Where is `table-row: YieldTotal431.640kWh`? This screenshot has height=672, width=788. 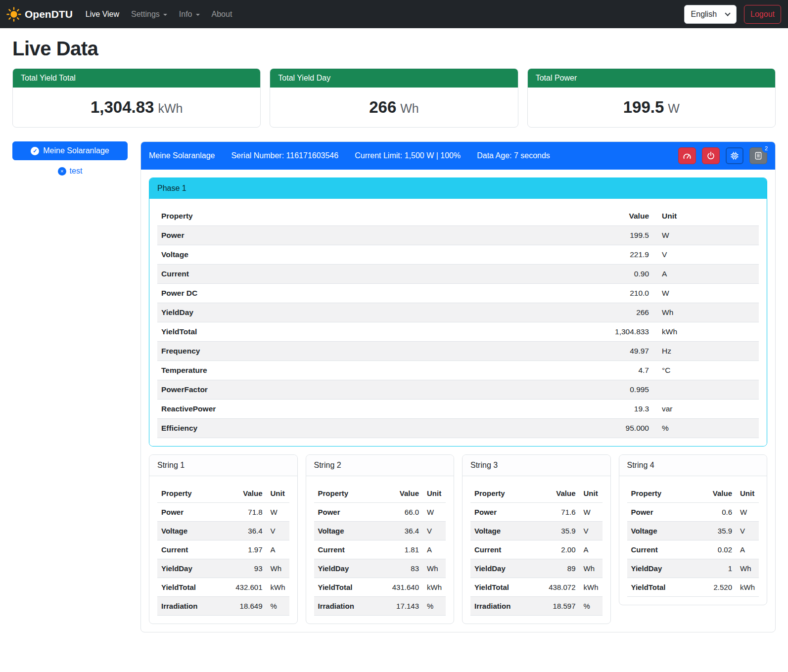 table-row: YieldTotal431.640kWh is located at coordinates (380, 587).